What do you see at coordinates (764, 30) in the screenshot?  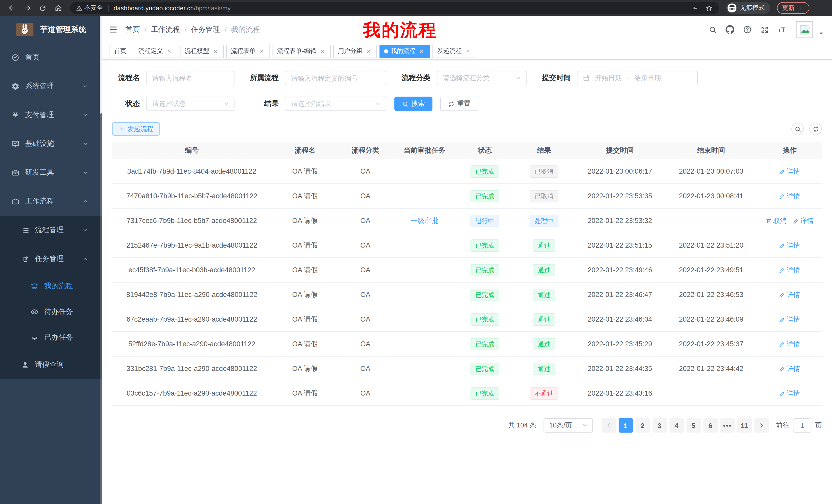 I see `fullscreen-icon` at bounding box center [764, 30].